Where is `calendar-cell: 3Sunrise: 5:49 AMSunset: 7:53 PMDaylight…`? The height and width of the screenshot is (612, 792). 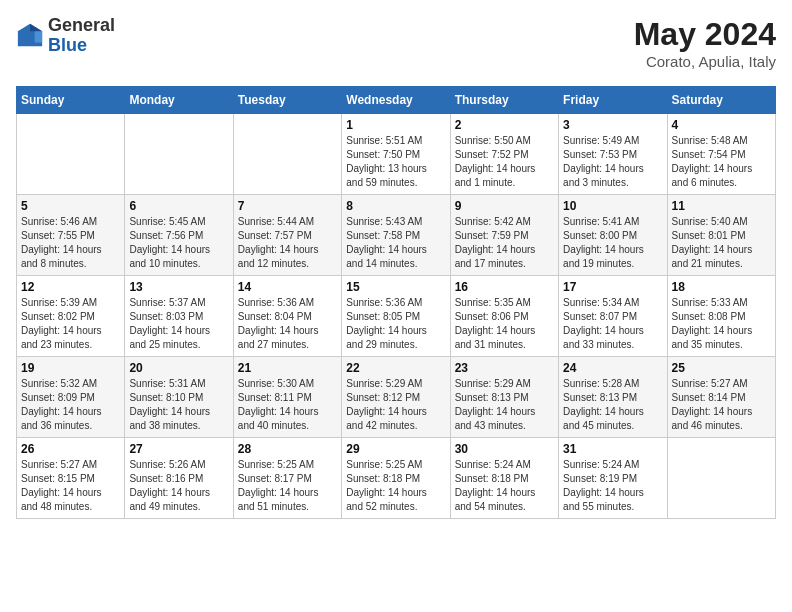 calendar-cell: 3Sunrise: 5:49 AMSunset: 7:53 PMDaylight… is located at coordinates (613, 154).